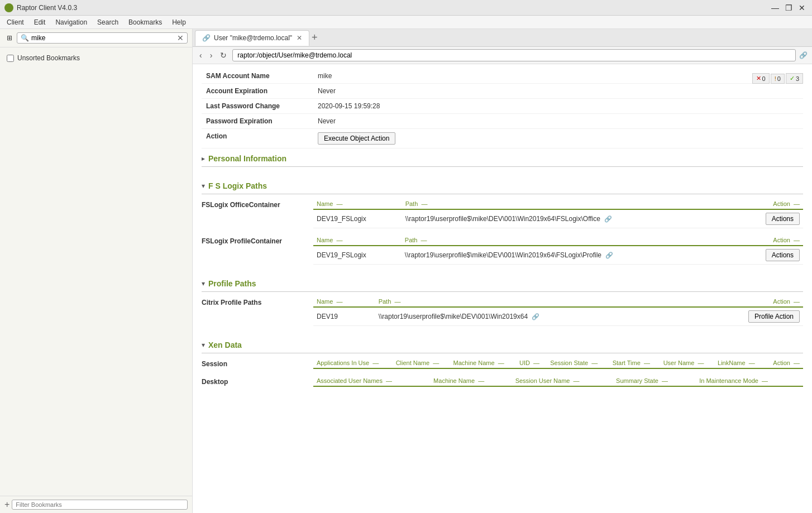 The image size is (812, 513). Describe the element at coordinates (503, 282) in the screenshot. I see `profile-paths-header: ▾ Profile Paths` at that location.